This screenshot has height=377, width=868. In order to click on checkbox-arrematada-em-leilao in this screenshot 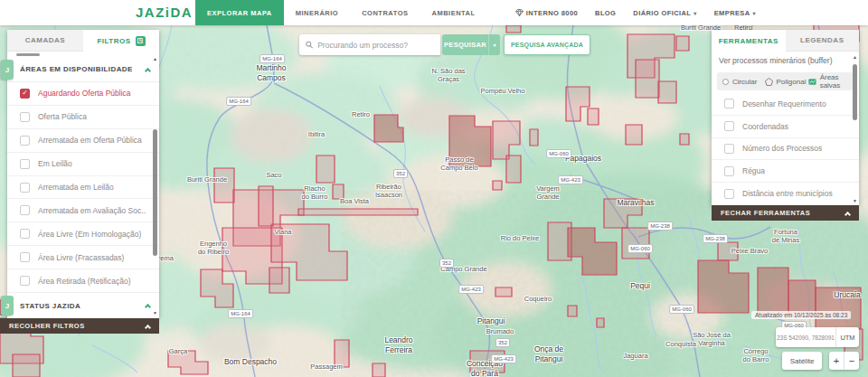, I will do `click(25, 188)`.